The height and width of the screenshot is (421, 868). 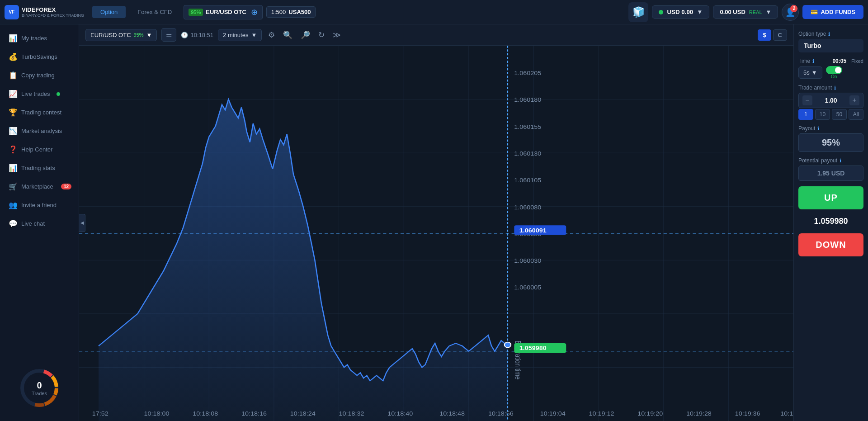 What do you see at coordinates (748, 414) in the screenshot?
I see `svg-text: 10:19:36` at bounding box center [748, 414].